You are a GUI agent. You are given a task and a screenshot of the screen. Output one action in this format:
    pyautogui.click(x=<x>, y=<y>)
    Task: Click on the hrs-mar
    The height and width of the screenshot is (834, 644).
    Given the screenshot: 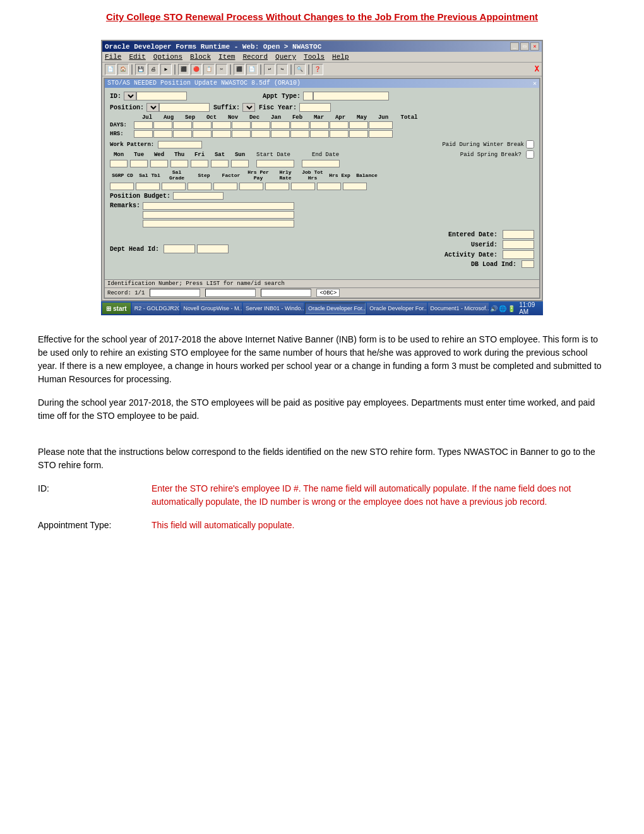 What is the action you would take?
    pyautogui.click(x=300, y=134)
    